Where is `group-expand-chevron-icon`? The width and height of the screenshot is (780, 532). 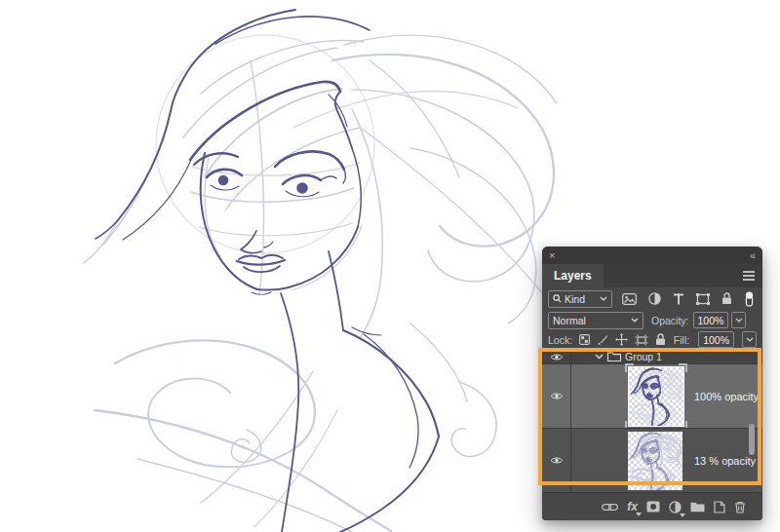 group-expand-chevron-icon is located at coordinates (599, 357).